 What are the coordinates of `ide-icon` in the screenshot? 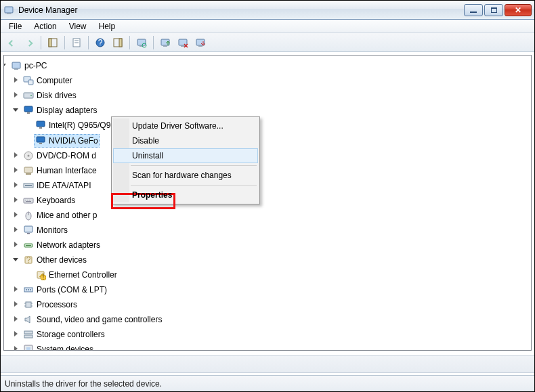 It's located at (28, 186).